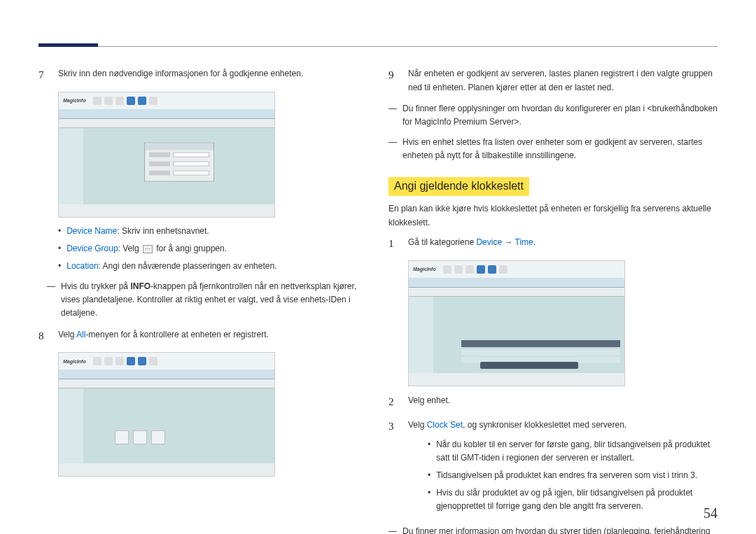 The height and width of the screenshot is (534, 756). I want to click on keyword: Device Name, so click(92, 231).